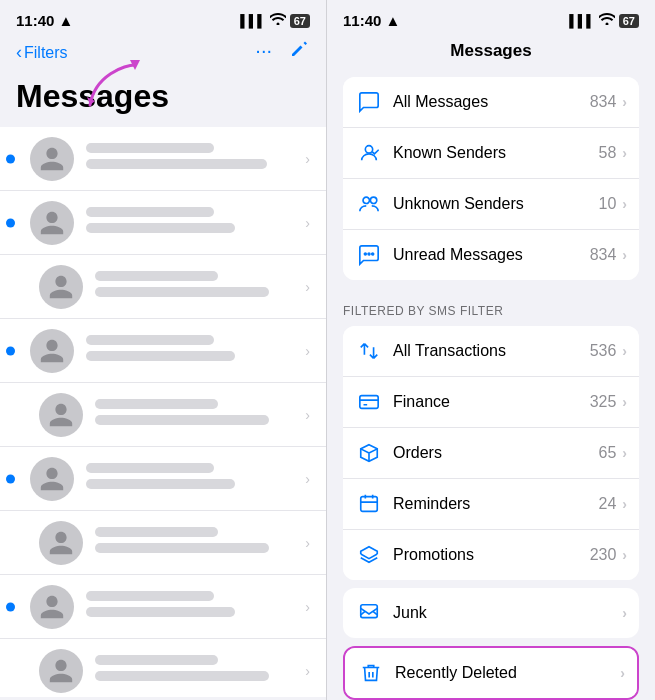 This screenshot has width=655, height=700. I want to click on all-messages-chevron: ›, so click(624, 102).